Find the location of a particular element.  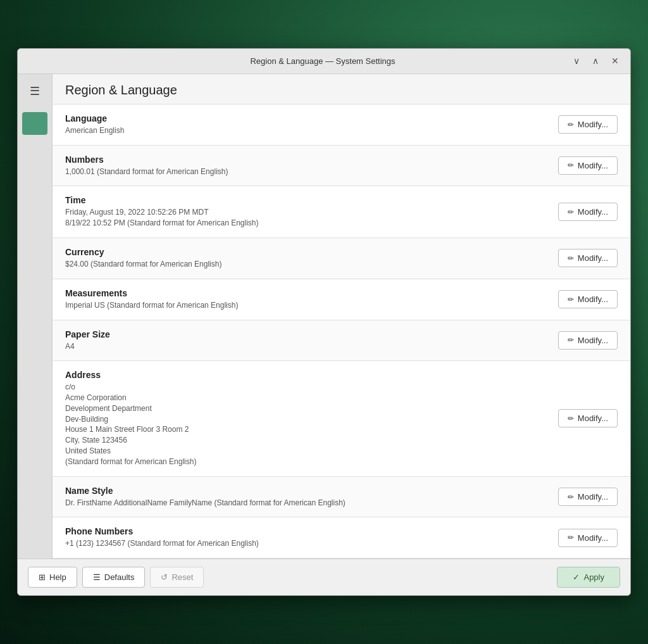

setting-value: +1 (123) 1234567 (Standard format for Am… is located at coordinates (306, 543).